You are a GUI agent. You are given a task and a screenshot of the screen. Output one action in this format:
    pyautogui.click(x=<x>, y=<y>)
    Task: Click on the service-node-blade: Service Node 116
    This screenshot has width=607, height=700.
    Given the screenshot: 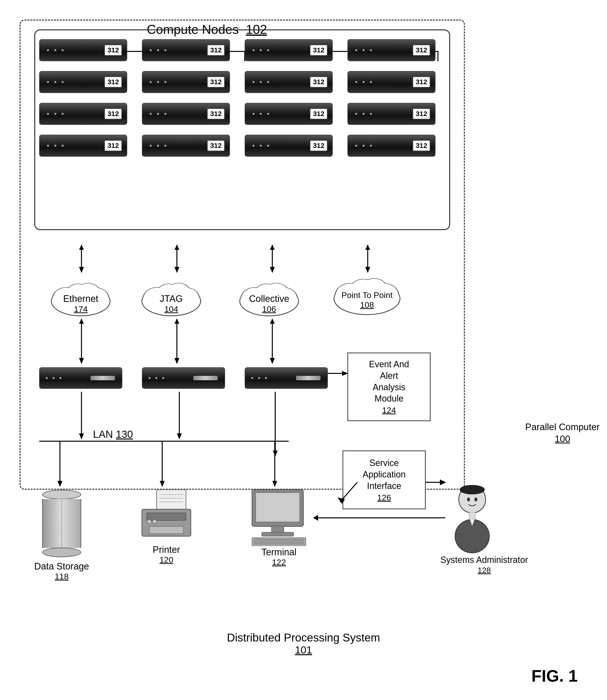 What is the action you would take?
    pyautogui.click(x=272, y=378)
    